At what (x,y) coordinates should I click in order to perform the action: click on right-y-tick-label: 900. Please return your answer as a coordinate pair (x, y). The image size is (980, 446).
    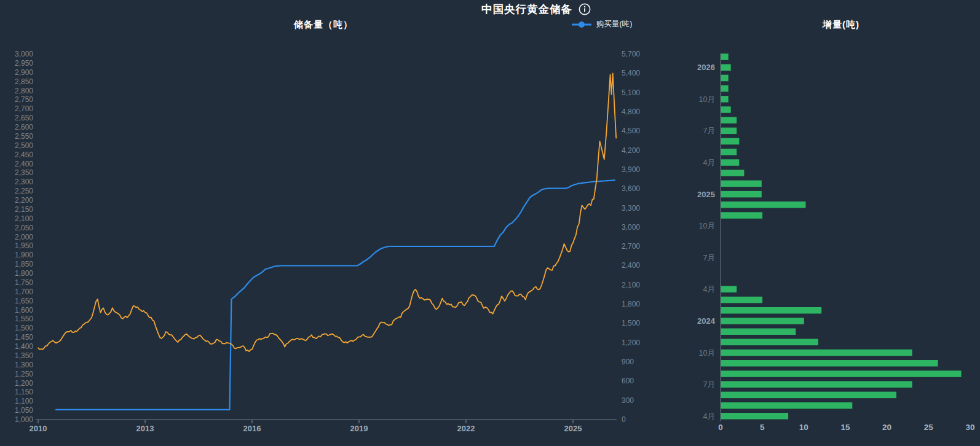
    Looking at the image, I should click on (628, 362).